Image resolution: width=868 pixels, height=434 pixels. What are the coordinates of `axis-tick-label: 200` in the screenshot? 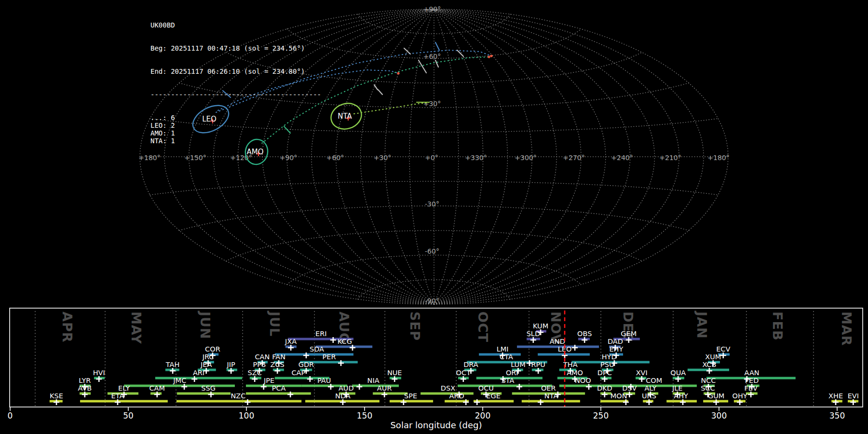 It's located at (483, 416).